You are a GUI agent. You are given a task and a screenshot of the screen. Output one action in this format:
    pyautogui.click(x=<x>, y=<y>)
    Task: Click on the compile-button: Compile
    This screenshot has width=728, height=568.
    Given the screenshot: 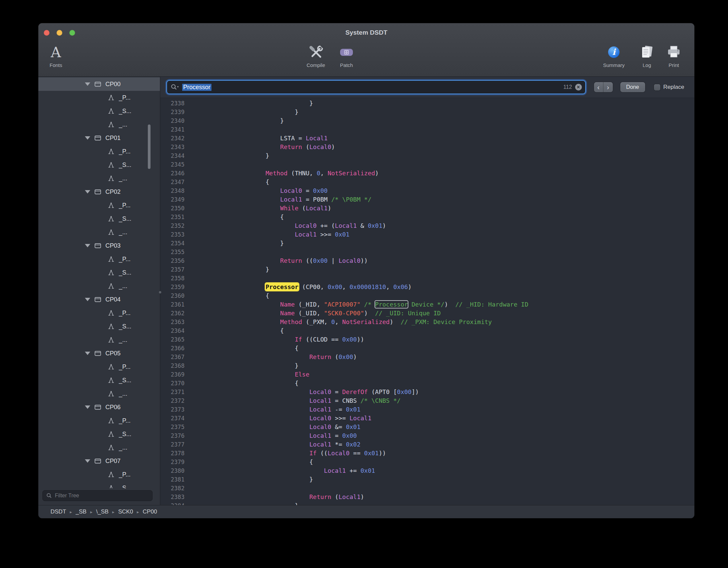 What is the action you would take?
    pyautogui.click(x=316, y=56)
    